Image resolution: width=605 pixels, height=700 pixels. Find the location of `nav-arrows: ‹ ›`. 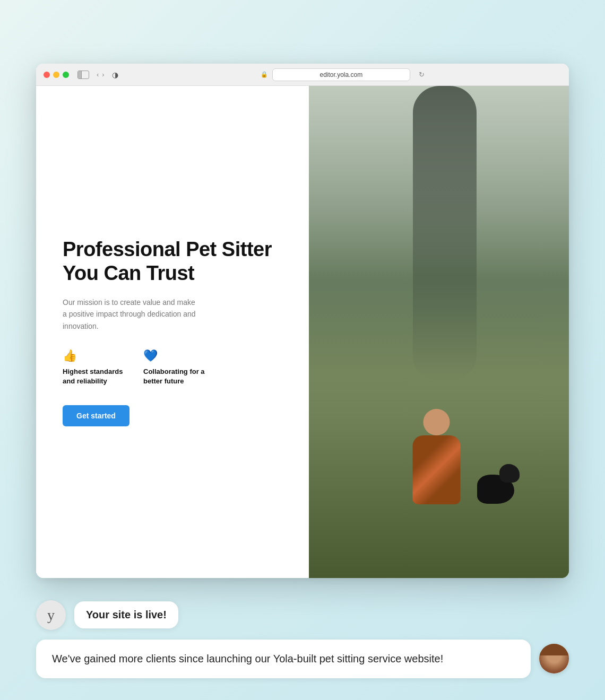

nav-arrows: ‹ › is located at coordinates (101, 74).